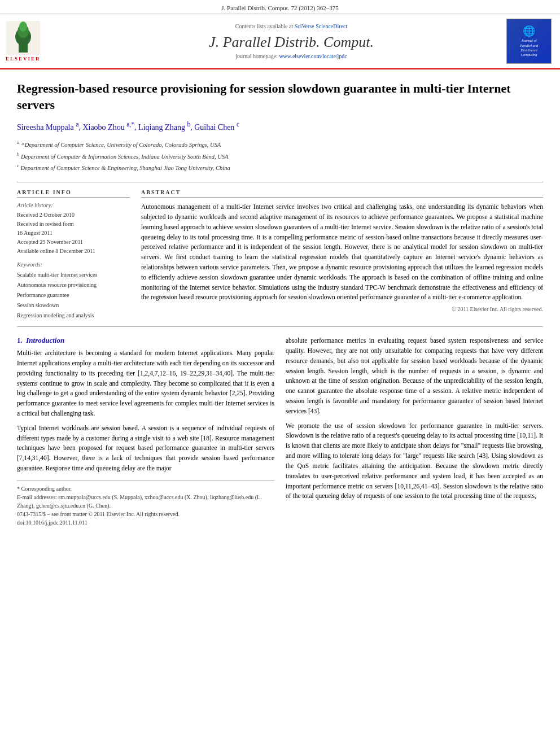  I want to click on divider-body, so click(280, 326).